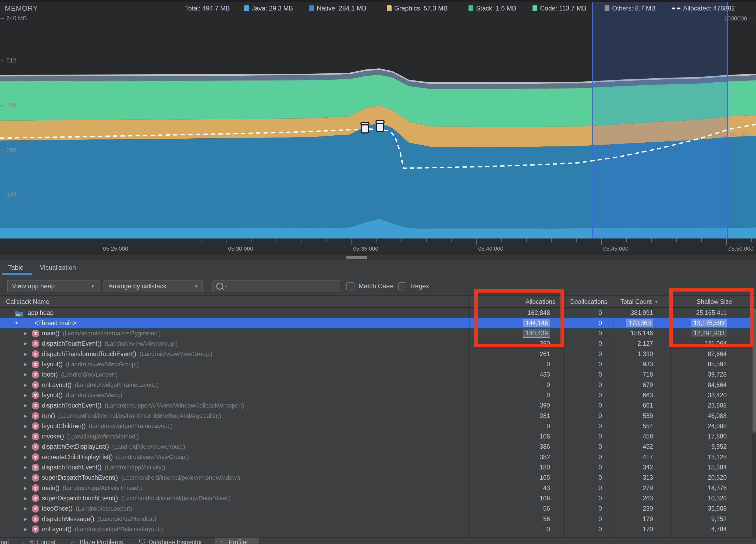  What do you see at coordinates (17, 323) in the screenshot?
I see `collapse-arrow-icon: ▼` at bounding box center [17, 323].